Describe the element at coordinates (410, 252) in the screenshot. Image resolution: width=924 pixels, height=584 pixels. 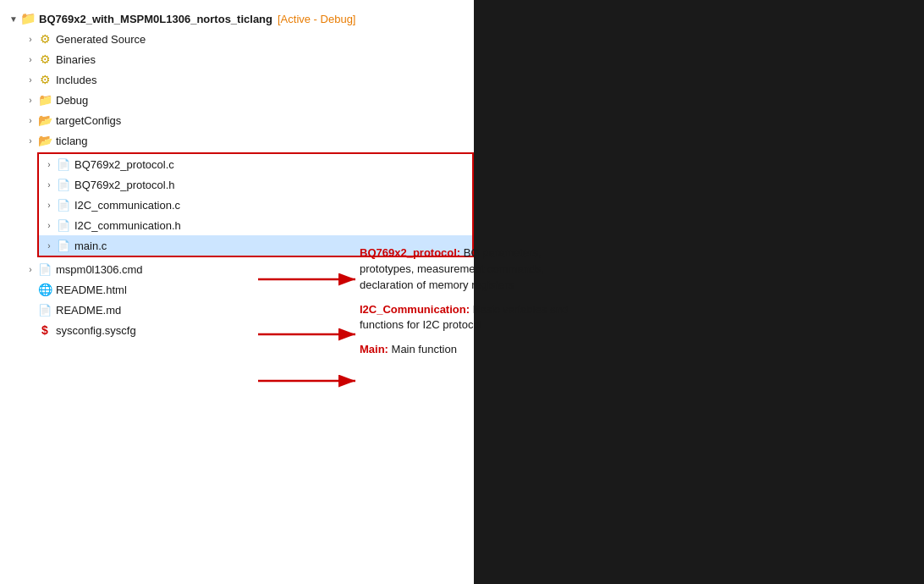
I see `bq-annotation-bold: BQ769x2_protocol:` at that location.